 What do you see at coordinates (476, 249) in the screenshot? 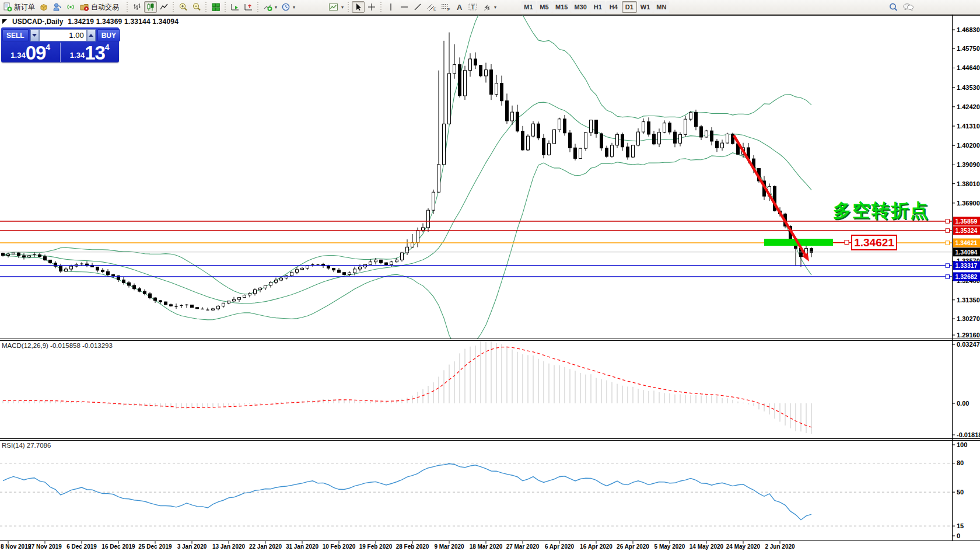
I see `horizontal-levels` at bounding box center [476, 249].